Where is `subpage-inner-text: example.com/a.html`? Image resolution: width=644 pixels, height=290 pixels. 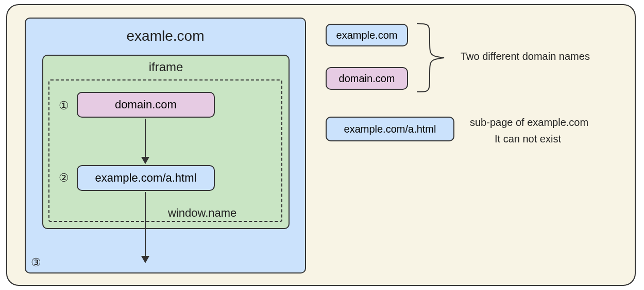 subpage-inner-text: example.com/a.html is located at coordinates (146, 178).